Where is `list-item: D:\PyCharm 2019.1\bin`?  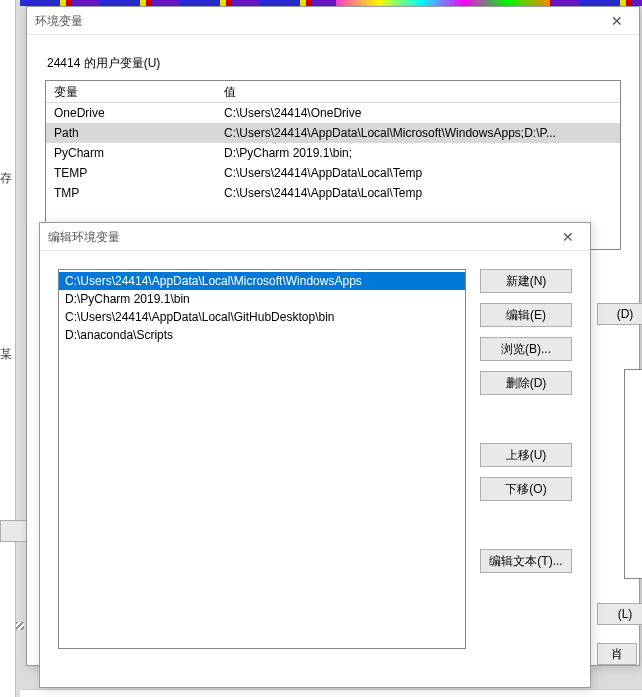
list-item: D:\PyCharm 2019.1\bin is located at coordinates (262, 299).